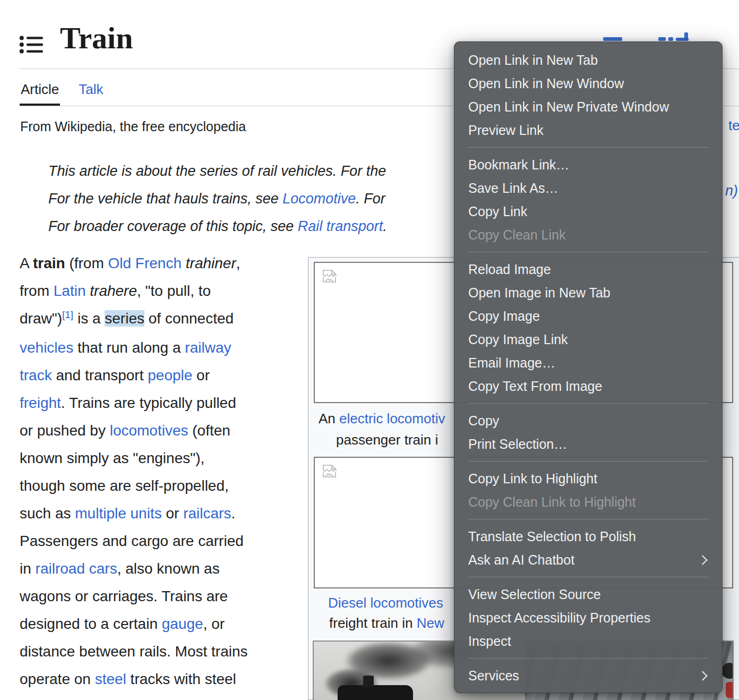 This screenshot has width=739, height=700. Describe the element at coordinates (588, 536) in the screenshot. I see `menu-item-translate-selection-to-polish: Translate Selection to Polish` at that location.